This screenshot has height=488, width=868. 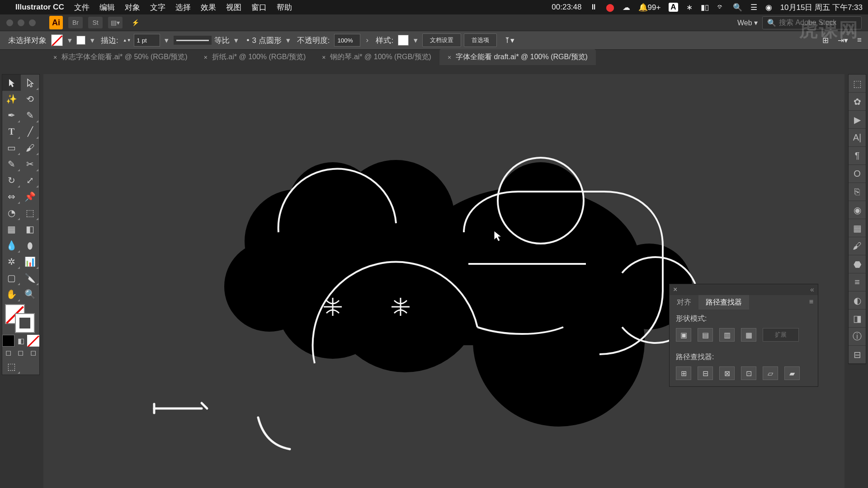 I want to click on document-tab: × 钢的琴.ai* @ 100% (RGB/预览), so click(x=377, y=57).